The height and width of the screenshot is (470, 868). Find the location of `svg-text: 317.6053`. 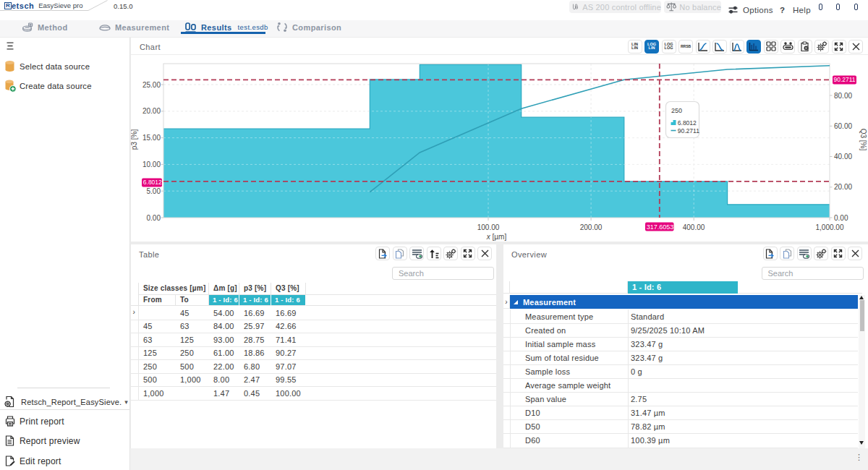

svg-text: 317.6053 is located at coordinates (660, 227).